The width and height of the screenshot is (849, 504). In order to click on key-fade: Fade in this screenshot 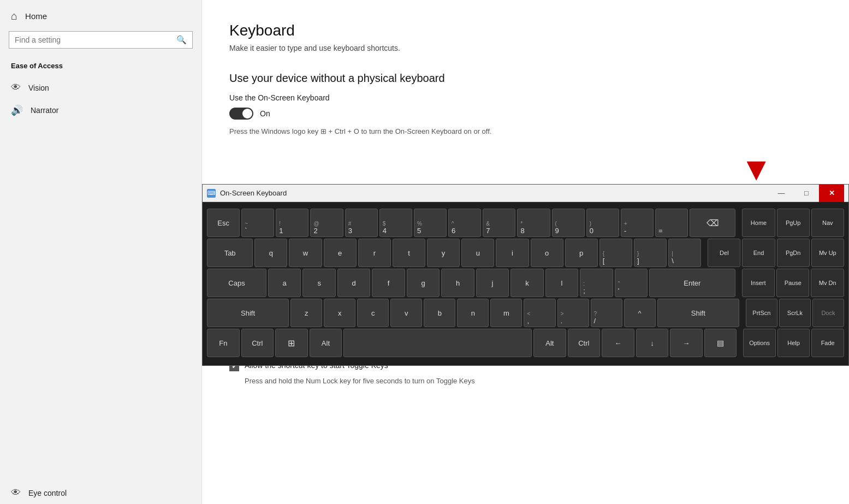, I will do `click(828, 343)`.